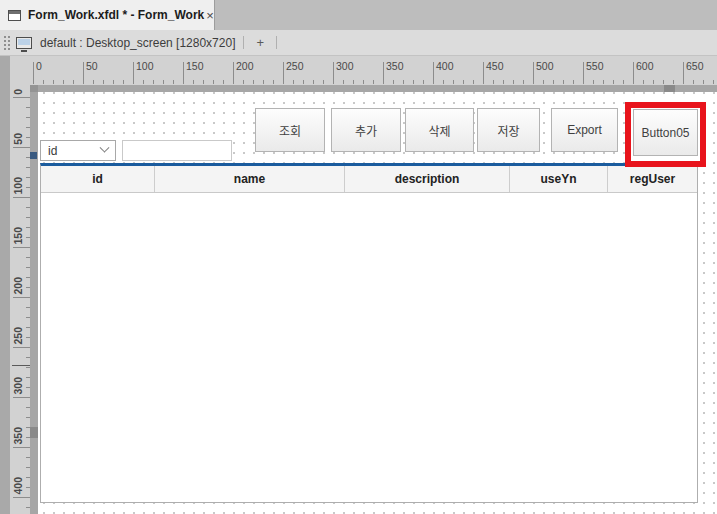 Image resolution: width=717 pixels, height=514 pixels. What do you see at coordinates (6, 42) in the screenshot?
I see `drag-grip-icon` at bounding box center [6, 42].